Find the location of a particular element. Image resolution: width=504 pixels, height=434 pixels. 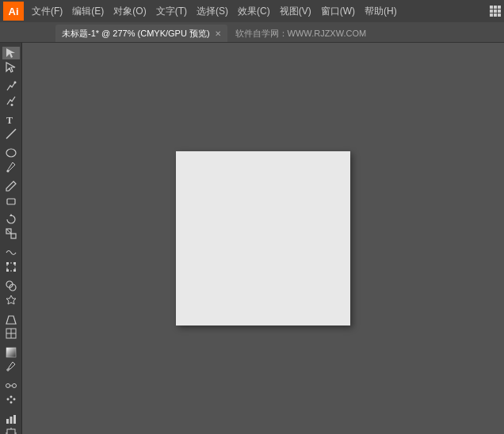

free-transform-tool is located at coordinates (11, 267).